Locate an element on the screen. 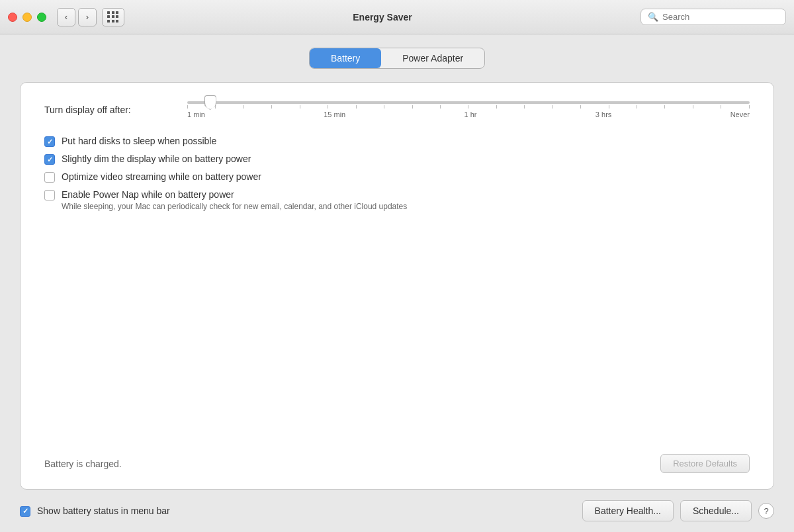 Image resolution: width=794 pixels, height=532 pixels. grid-icon is located at coordinates (113, 17).